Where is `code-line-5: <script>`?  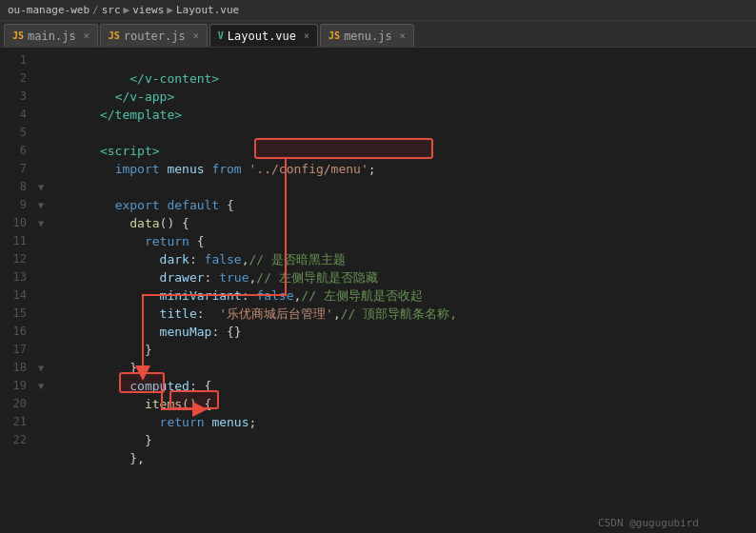
code-line-5: <script> is located at coordinates (402, 133).